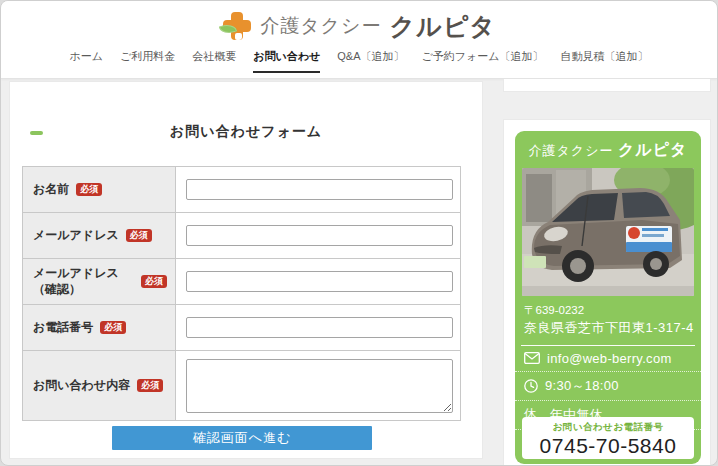  What do you see at coordinates (443, 26) in the screenshot?
I see `logo-text-brand: クルピタ` at bounding box center [443, 26].